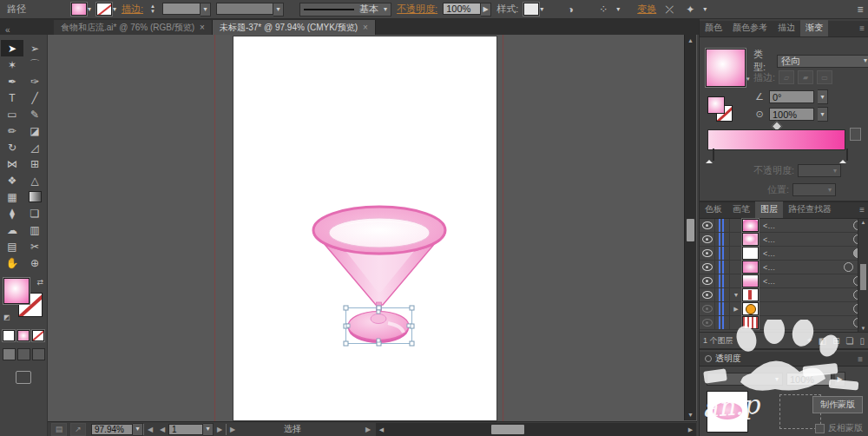  Describe the element at coordinates (12, 82) in the screenshot. I see `tool-pen: ✒` at that location.